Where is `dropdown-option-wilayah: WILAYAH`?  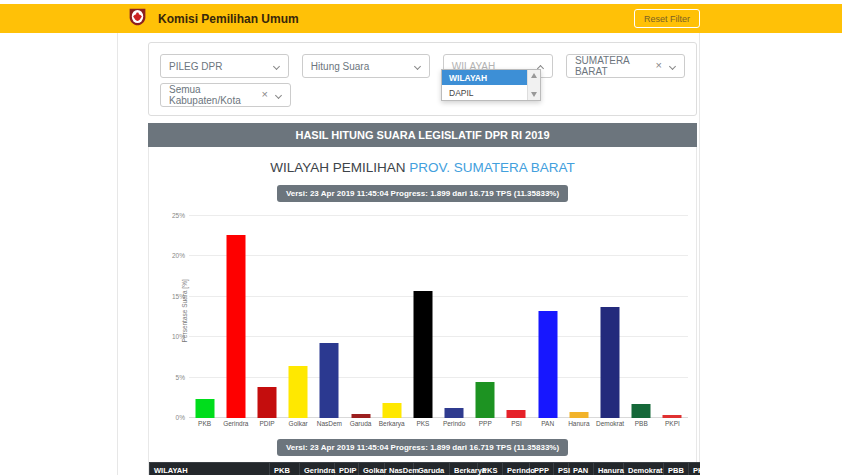 dropdown-option-wilayah: WILAYAH is located at coordinates (484, 78).